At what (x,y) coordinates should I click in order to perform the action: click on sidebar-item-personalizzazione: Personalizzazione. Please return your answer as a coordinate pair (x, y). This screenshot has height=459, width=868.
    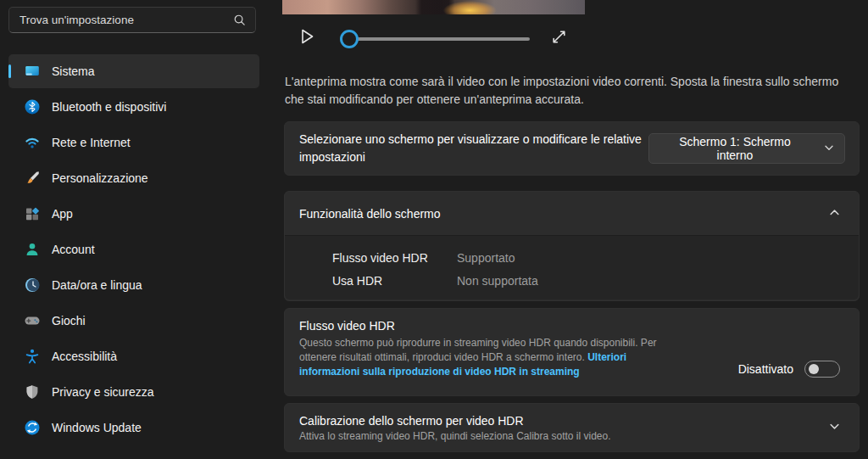
    Looking at the image, I should click on (134, 178).